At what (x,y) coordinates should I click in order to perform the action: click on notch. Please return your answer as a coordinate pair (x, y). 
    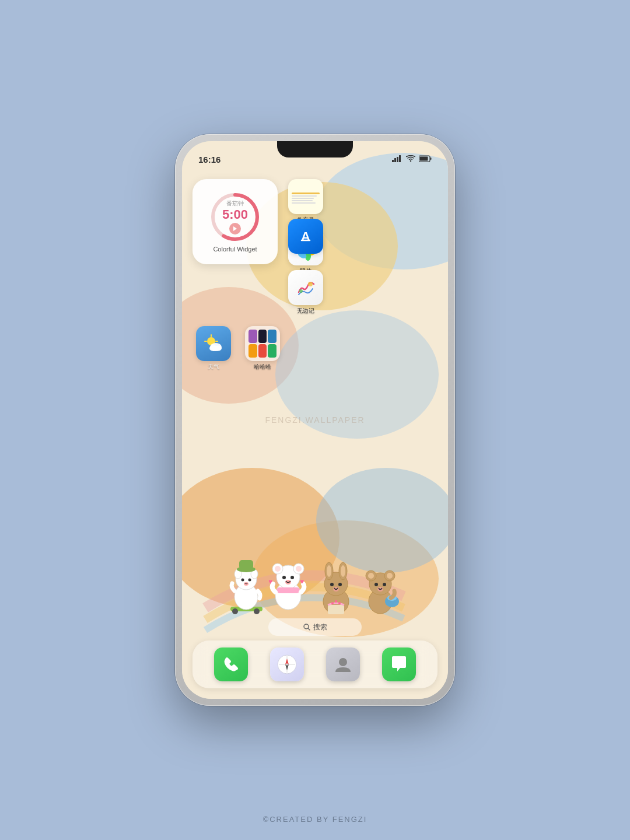
    Looking at the image, I should click on (315, 149).